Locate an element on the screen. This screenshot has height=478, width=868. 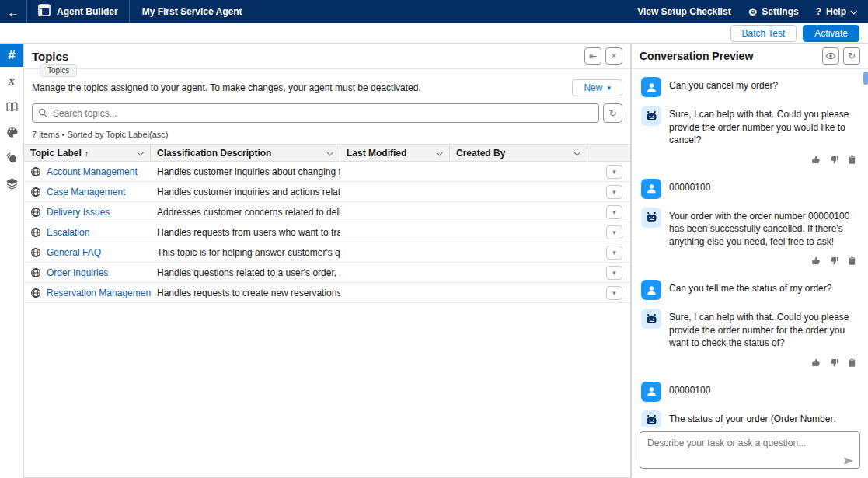
table-row: General FAQThis topic is for helping ans… is located at coordinates (327, 253).